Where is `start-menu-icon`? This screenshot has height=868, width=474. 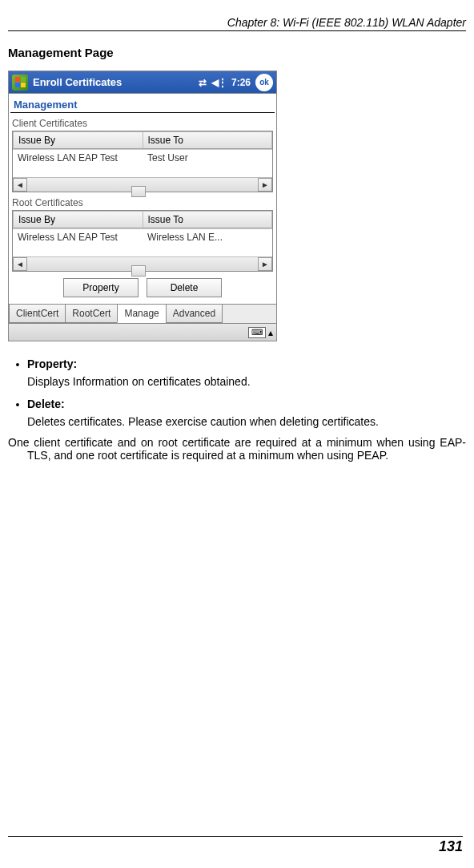
start-menu-icon is located at coordinates (20, 83).